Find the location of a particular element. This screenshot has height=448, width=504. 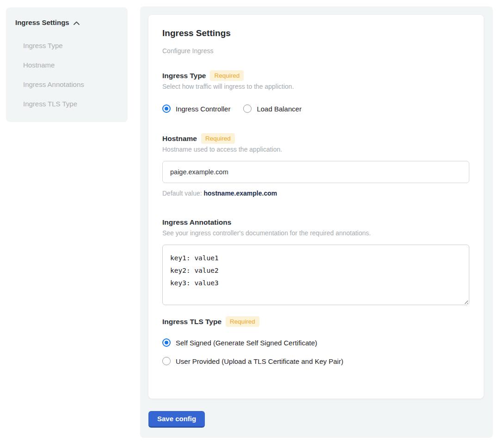

ingress-type-description: Select how traffic will ingress to the a… is located at coordinates (316, 86).